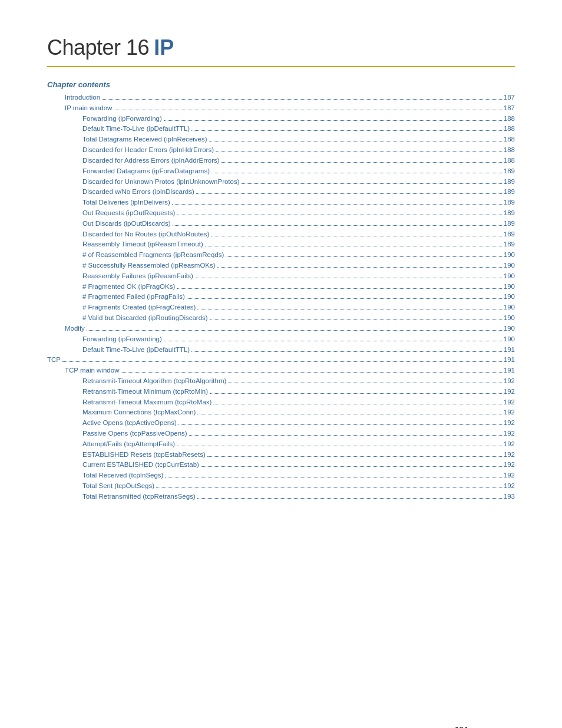  Describe the element at coordinates (141, 465) in the screenshot. I see `toc-entry-text: Current ESTABLISHED (tcpCurrEstab)` at that location.